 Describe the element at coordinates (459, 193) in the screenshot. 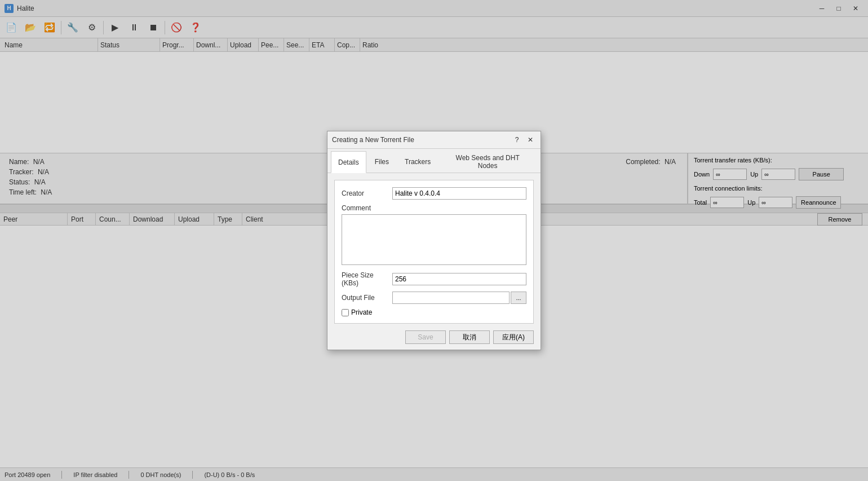

I see `creator-input` at that location.